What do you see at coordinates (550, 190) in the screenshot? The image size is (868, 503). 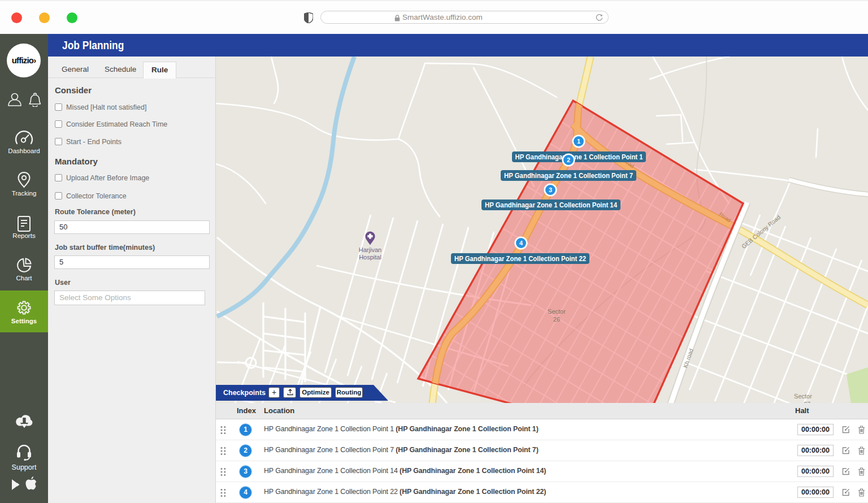 I see `svg-text: 3` at bounding box center [550, 190].